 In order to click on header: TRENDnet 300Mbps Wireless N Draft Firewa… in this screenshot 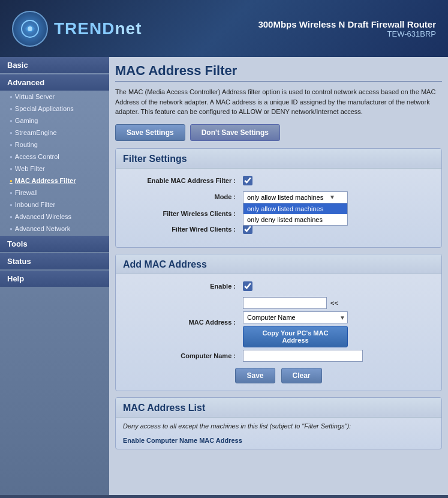, I will do `click(224, 29)`.